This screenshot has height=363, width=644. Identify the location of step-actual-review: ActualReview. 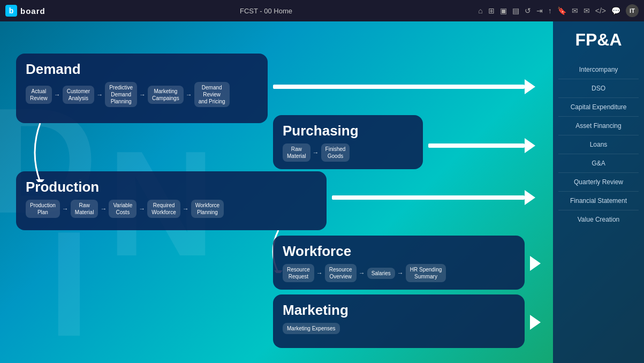
(39, 95).